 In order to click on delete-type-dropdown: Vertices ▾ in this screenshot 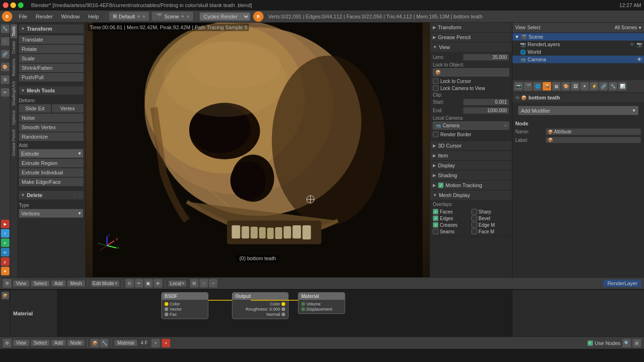, I will do `click(51, 213)`.